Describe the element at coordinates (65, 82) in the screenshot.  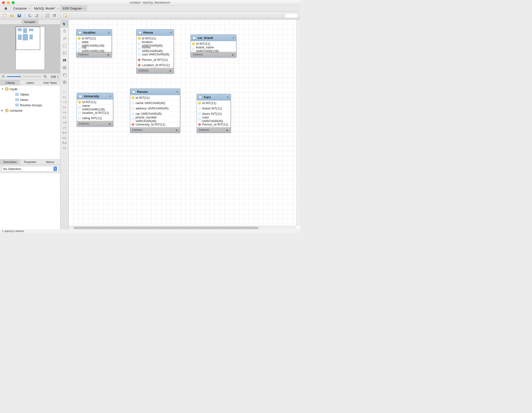
I see `routine-tool` at that location.